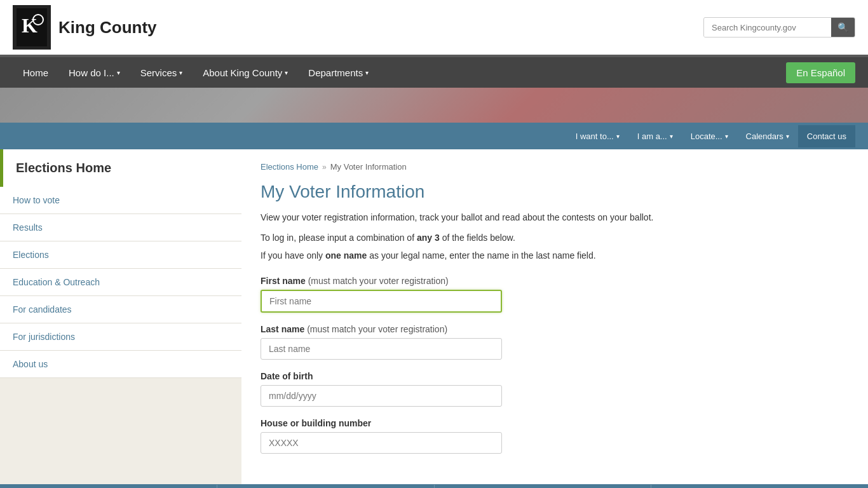 Image resolution: width=868 pixels, height=488 pixels. Describe the element at coordinates (121, 168) in the screenshot. I see `sidebar-title: Elections Home` at that location.